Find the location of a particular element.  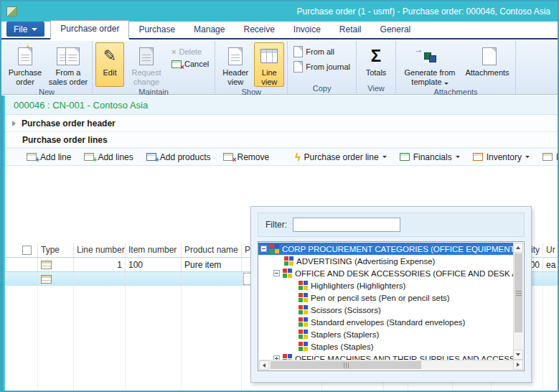

inventory-menu: Inventory is located at coordinates (501, 157).